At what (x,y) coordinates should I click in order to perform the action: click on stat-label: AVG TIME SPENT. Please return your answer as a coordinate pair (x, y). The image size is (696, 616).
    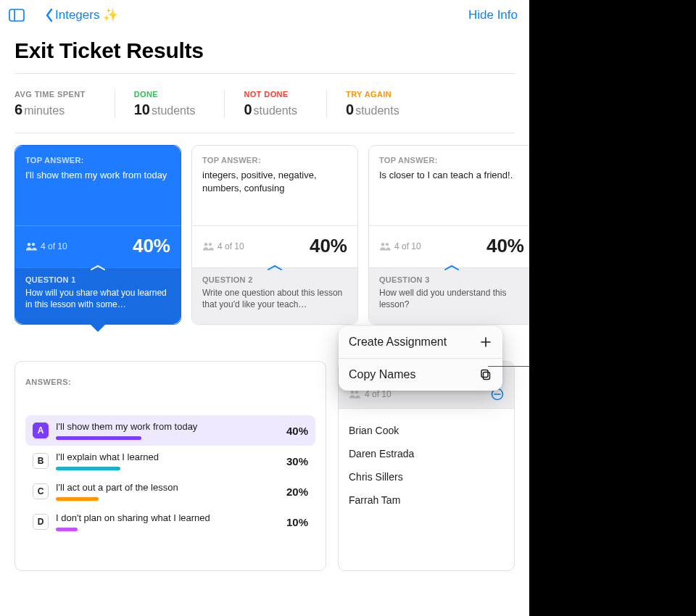
    Looking at the image, I should click on (50, 94).